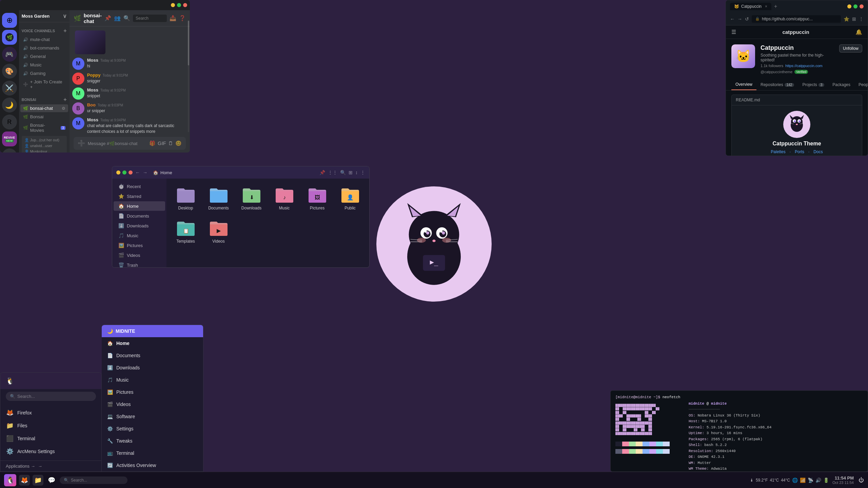 Image resolution: width=868 pixels, height=488 pixels. What do you see at coordinates (153, 380) in the screenshot?
I see `midnite-nav-music: 🎵 Music` at bounding box center [153, 380].